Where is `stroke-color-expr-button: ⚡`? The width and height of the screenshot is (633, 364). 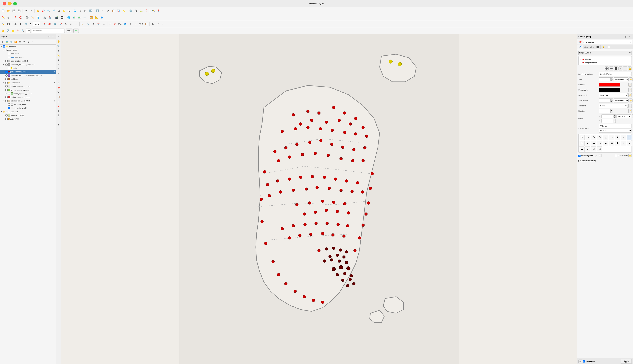
stroke-color-expr-button: ⚡ is located at coordinates (630, 90).